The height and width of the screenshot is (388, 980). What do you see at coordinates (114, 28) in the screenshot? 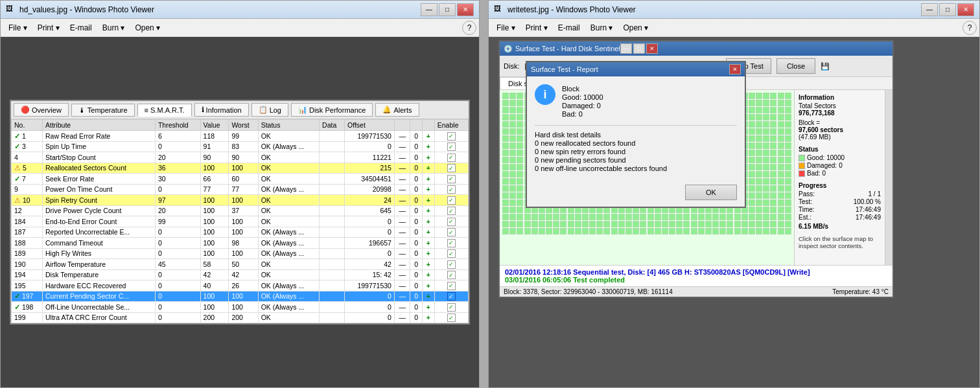
I see `menu-burn: Burn ▾` at bounding box center [114, 28].